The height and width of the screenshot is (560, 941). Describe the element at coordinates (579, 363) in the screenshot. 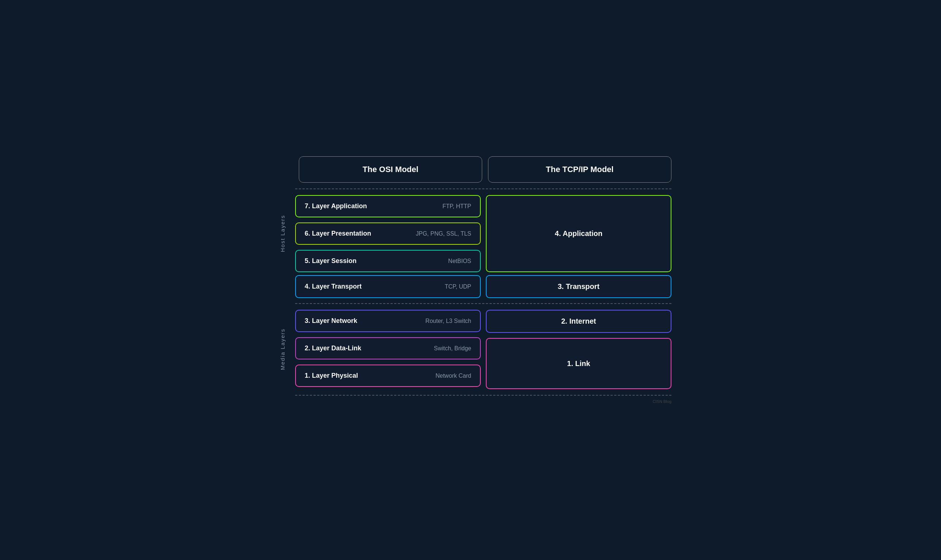

I see `tcp1-box: 1. Link` at that location.